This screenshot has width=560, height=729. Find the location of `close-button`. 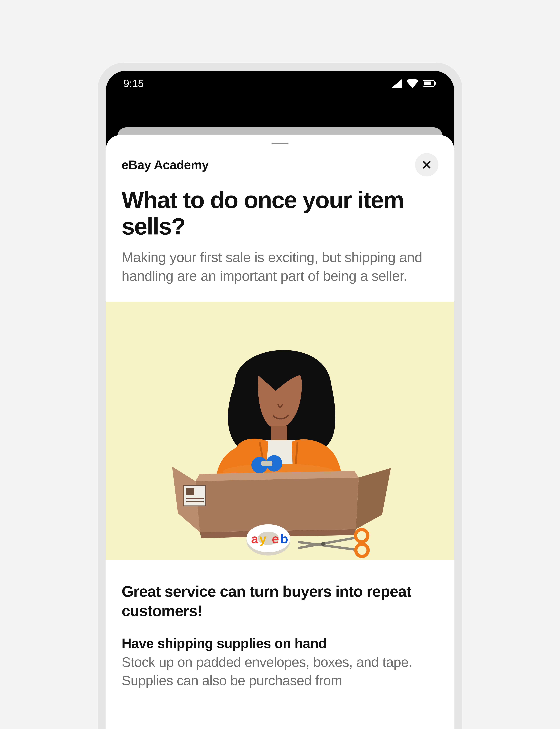

close-button is located at coordinates (427, 165).